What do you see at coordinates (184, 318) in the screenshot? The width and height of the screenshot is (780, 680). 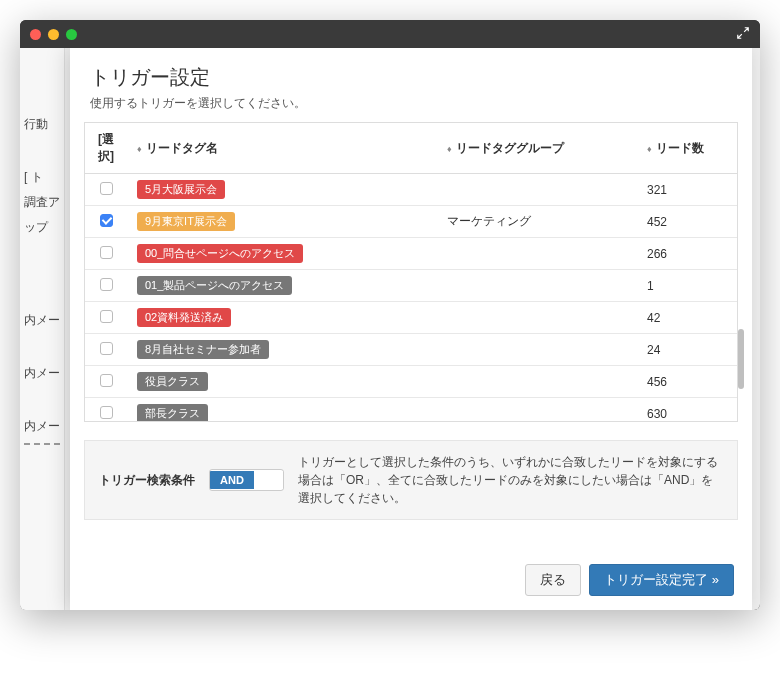 I see `lead-tag: 02資料発送済み` at bounding box center [184, 318].